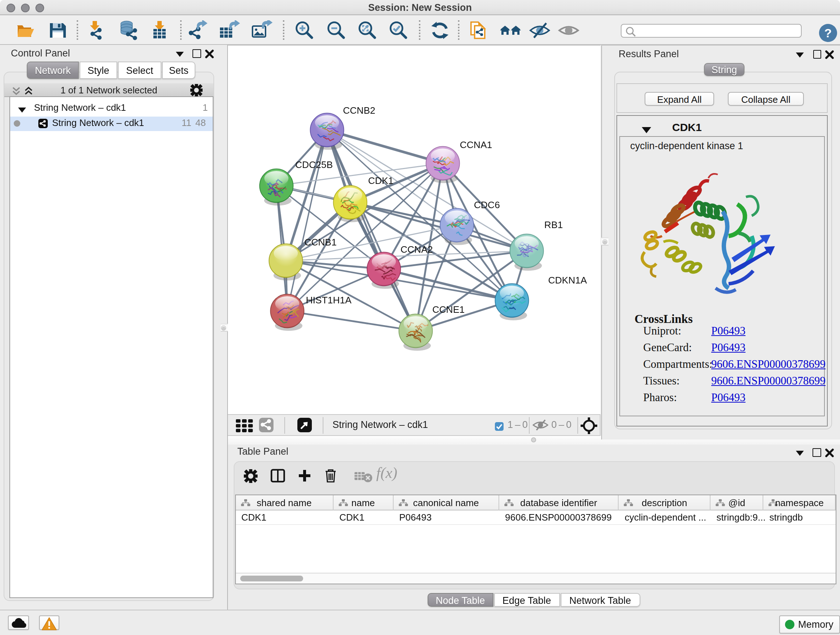 Image resolution: width=840 pixels, height=635 pixels. What do you see at coordinates (417, 249) in the screenshot?
I see `svg-text: CCNA2` at bounding box center [417, 249].